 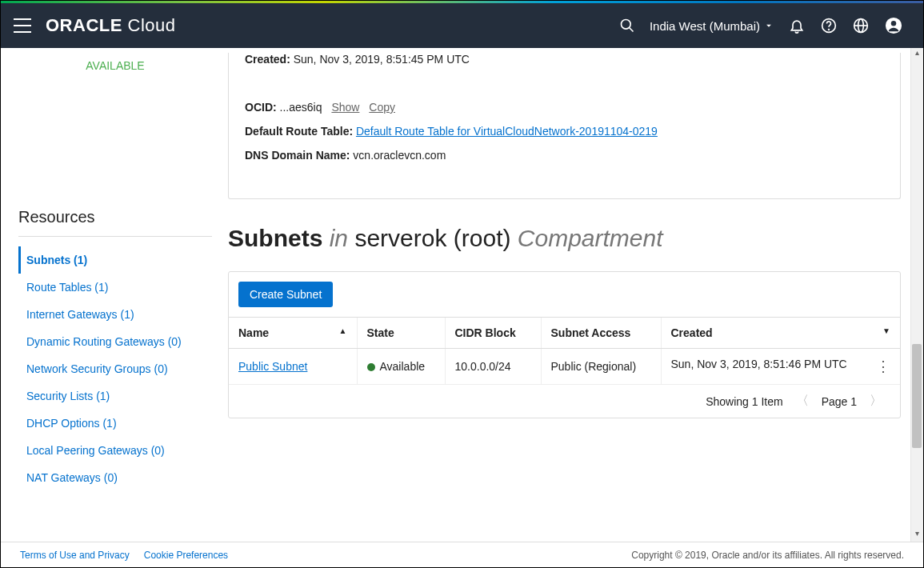 What do you see at coordinates (565, 155) in the screenshot?
I see `dns-row: DNS Domain Name: vcn.oraclevcn.com` at bounding box center [565, 155].